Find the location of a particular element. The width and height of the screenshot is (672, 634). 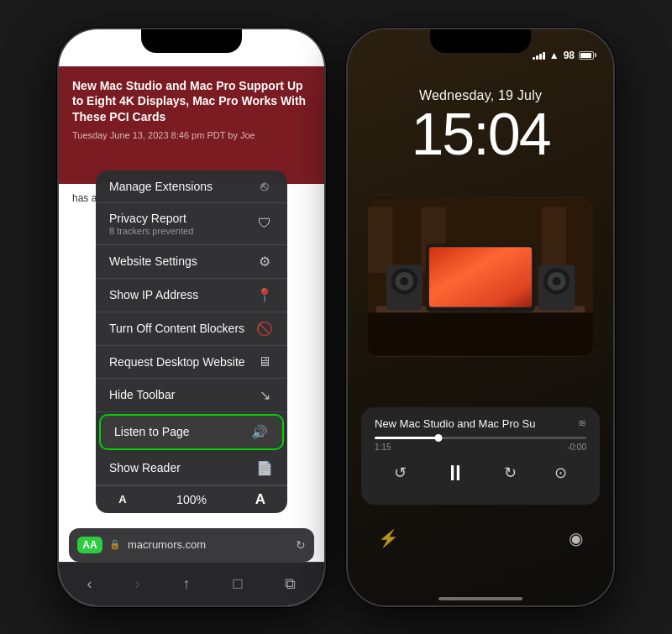

zoom-increase-button: A is located at coordinates (260, 500).